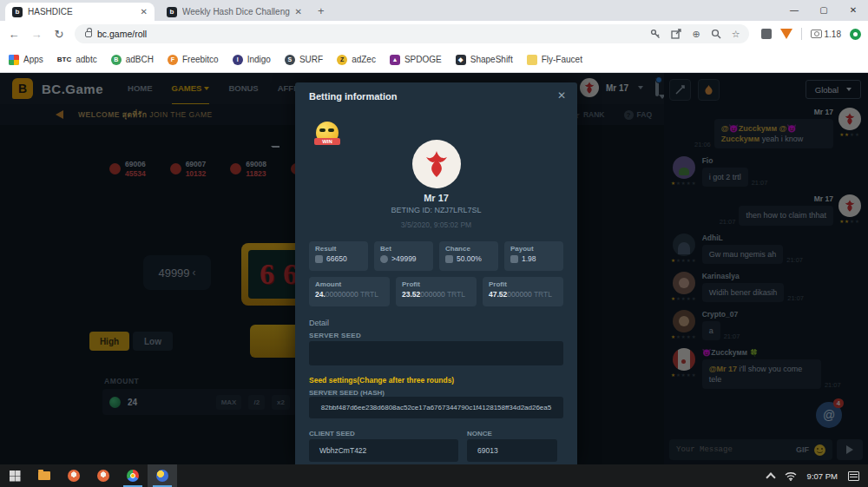  I want to click on stat-chance: Chance 50.00%, so click(469, 256).